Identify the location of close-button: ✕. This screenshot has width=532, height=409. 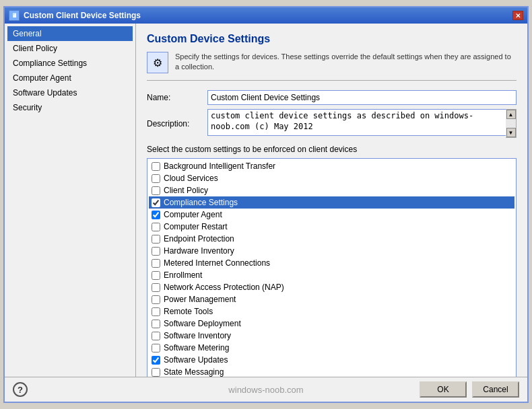
(518, 15).